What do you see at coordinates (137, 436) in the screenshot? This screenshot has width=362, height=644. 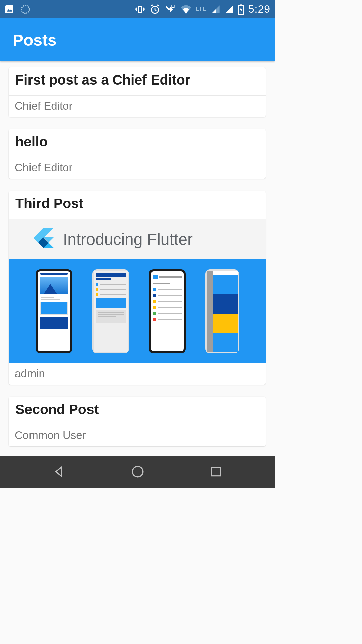 I see `post-author: Common User` at bounding box center [137, 436].